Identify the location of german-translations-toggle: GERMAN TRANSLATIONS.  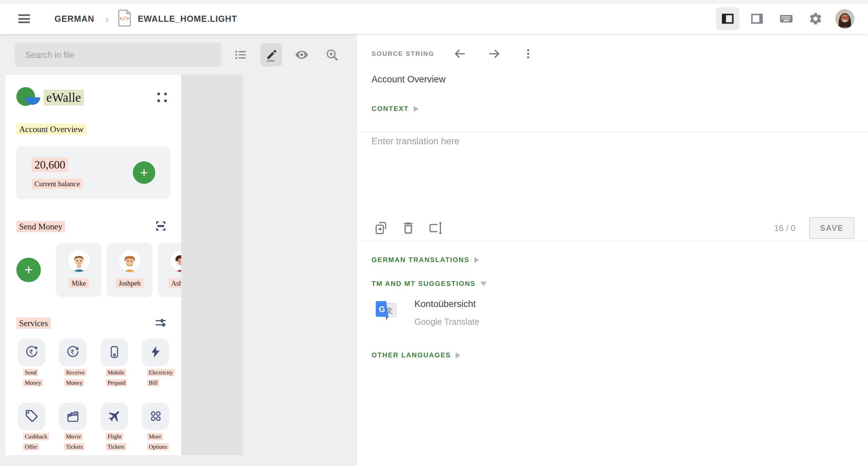
(425, 260).